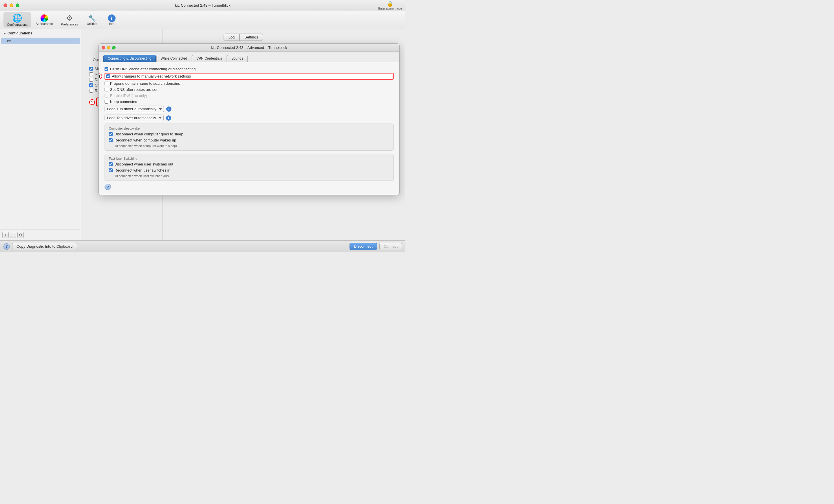 The image size is (834, 504). What do you see at coordinates (7, 246) in the screenshot?
I see `bottom-help-button: ?` at bounding box center [7, 246].